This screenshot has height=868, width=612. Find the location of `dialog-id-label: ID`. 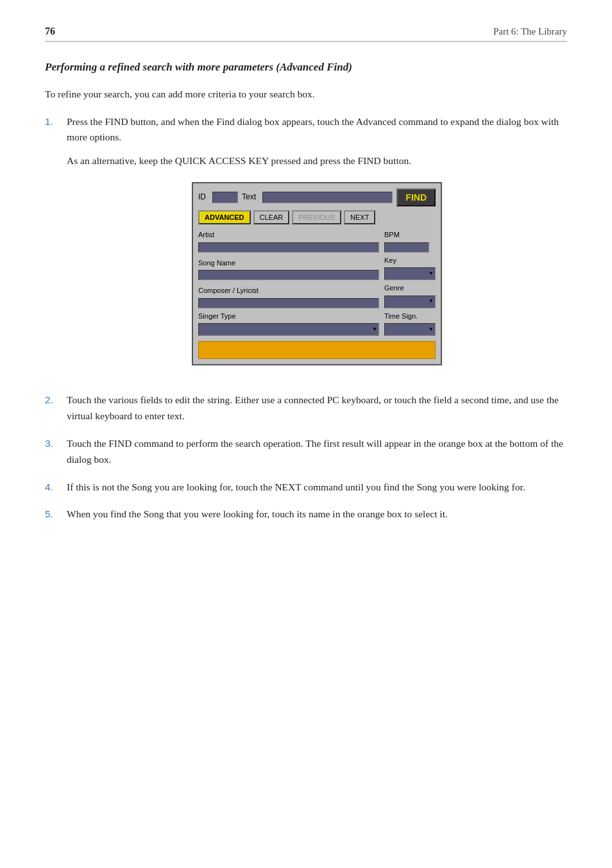

dialog-id-label: ID is located at coordinates (202, 197).